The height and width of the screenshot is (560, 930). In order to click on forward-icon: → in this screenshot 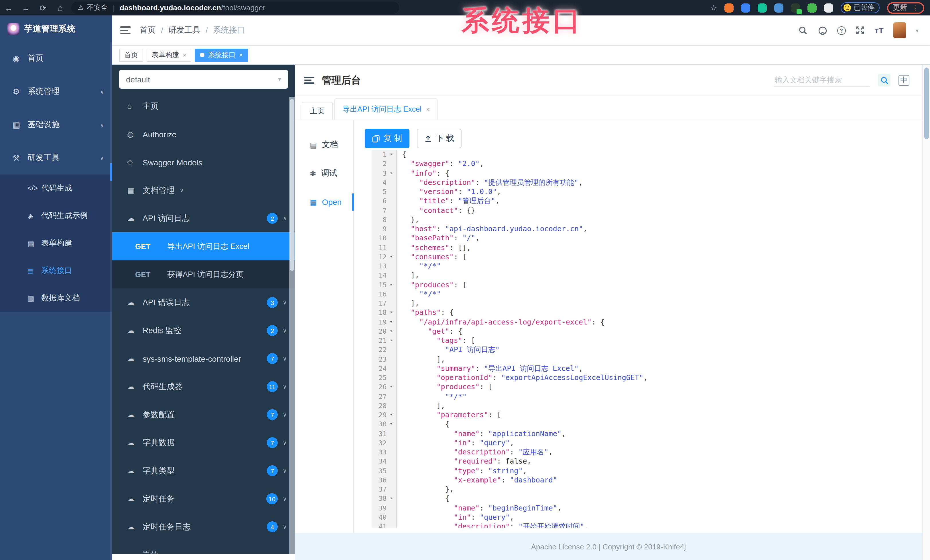, I will do `click(26, 8)`.